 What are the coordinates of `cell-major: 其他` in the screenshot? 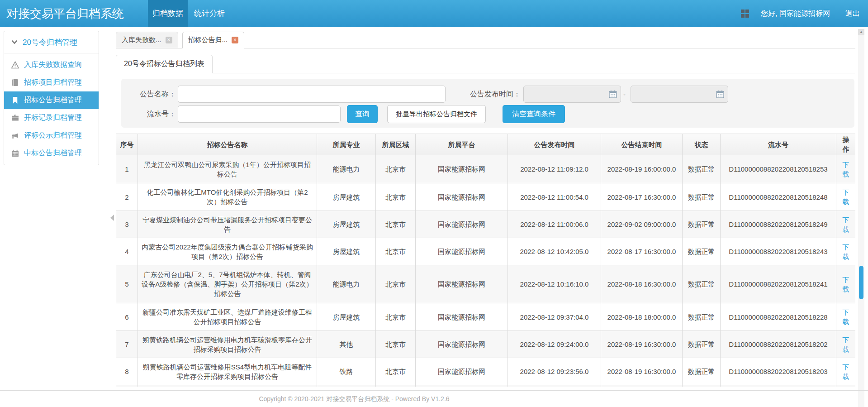 It's located at (346, 345).